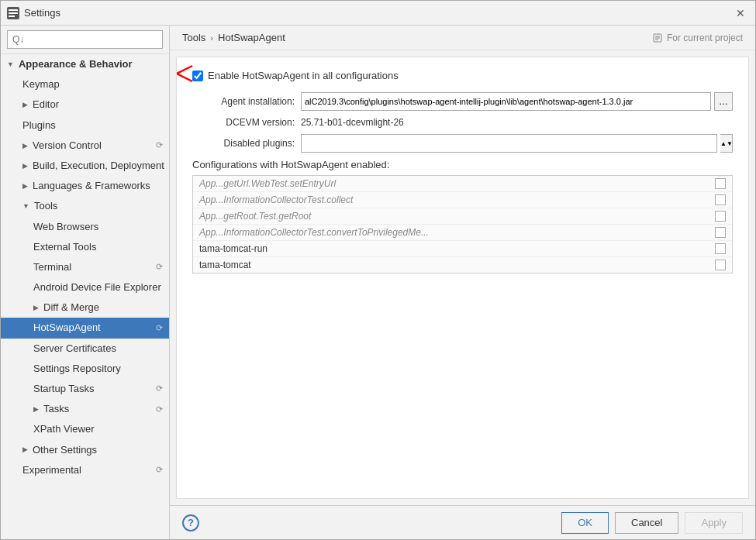 This screenshot has height=540, width=756. What do you see at coordinates (85, 126) in the screenshot?
I see `sidebar-item-plugins: Plugins` at bounding box center [85, 126].